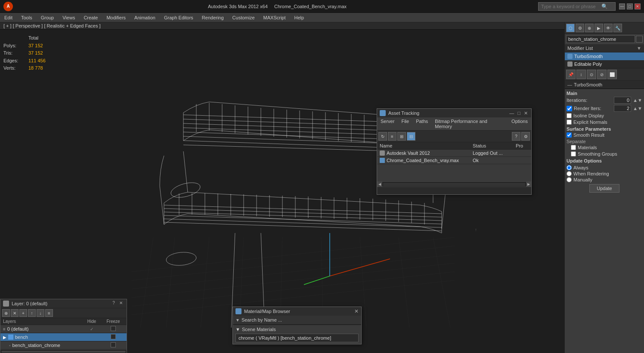  Describe the element at coordinates (380, 184) in the screenshot. I see `at-scroll-left: ◀` at that location.